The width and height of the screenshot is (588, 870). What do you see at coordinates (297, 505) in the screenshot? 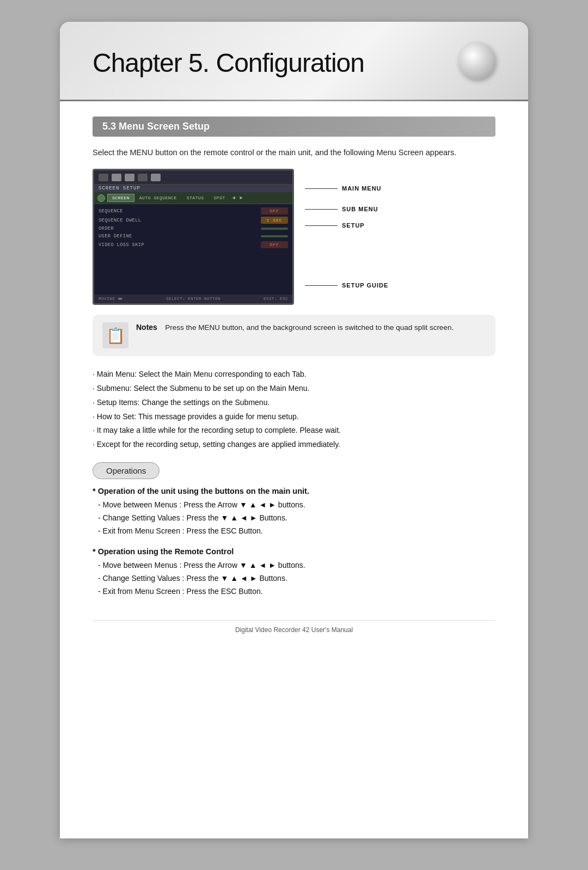
I see `ops-item-1-1: - Move between Menus : Press the Arrow ▼…` at bounding box center [297, 505].